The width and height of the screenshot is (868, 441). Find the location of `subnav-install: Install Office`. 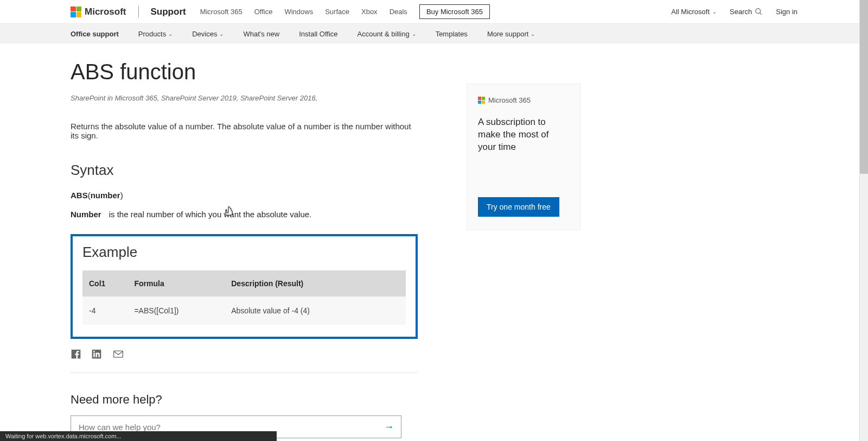

subnav-install: Install Office is located at coordinates (318, 34).